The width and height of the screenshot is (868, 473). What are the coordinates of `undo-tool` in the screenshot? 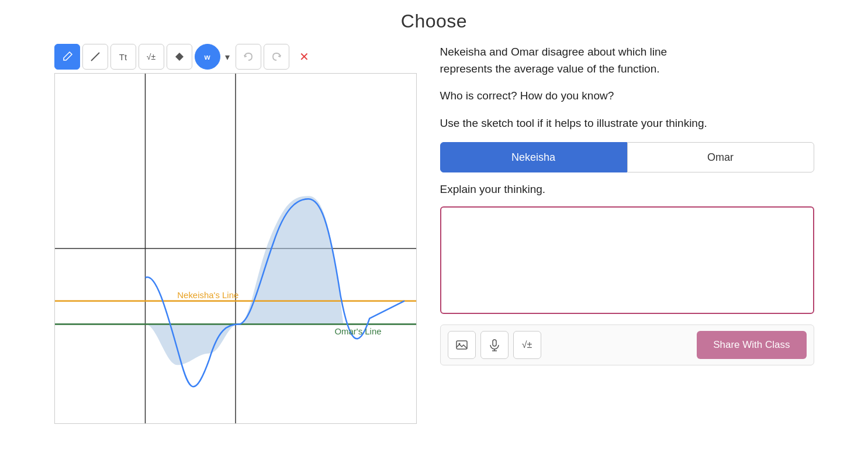 It's located at (248, 57).